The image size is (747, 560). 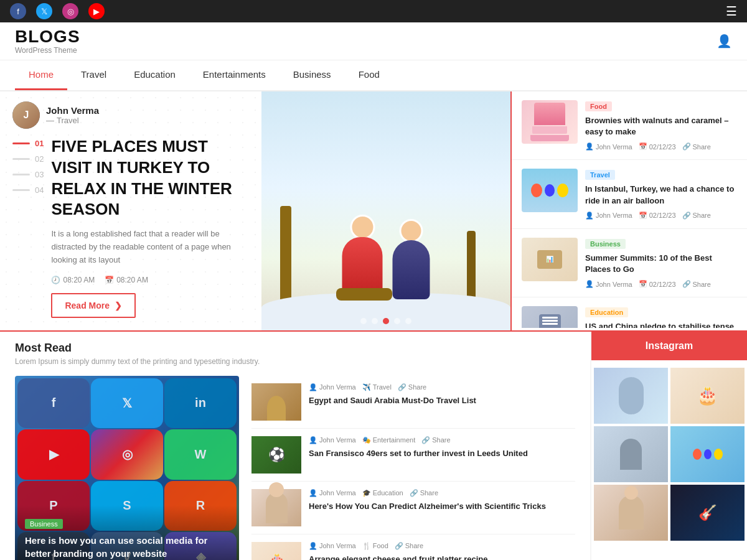 What do you see at coordinates (657, 215) in the screenshot?
I see `post-date-2: 📅 02/12/23` at bounding box center [657, 215].